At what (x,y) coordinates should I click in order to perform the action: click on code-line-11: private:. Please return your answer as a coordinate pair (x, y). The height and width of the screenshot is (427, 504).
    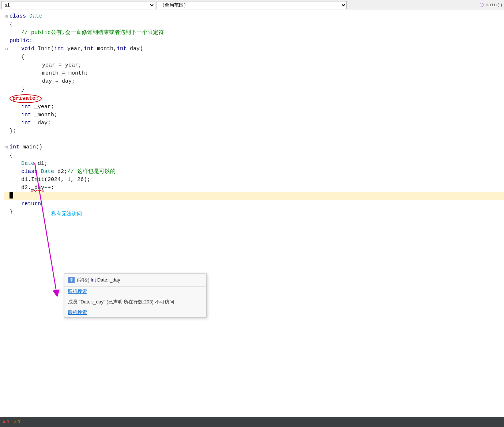
    Looking at the image, I should click on (254, 99).